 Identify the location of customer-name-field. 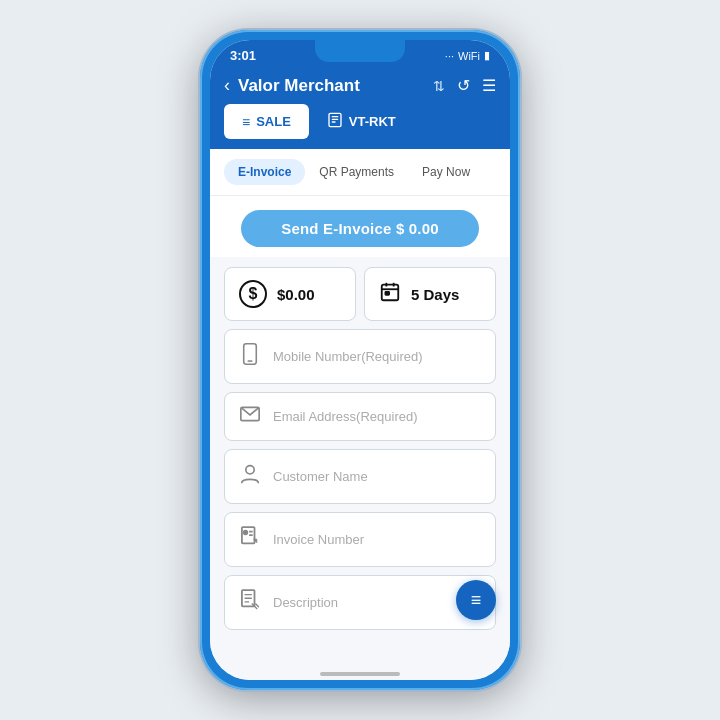
(360, 476).